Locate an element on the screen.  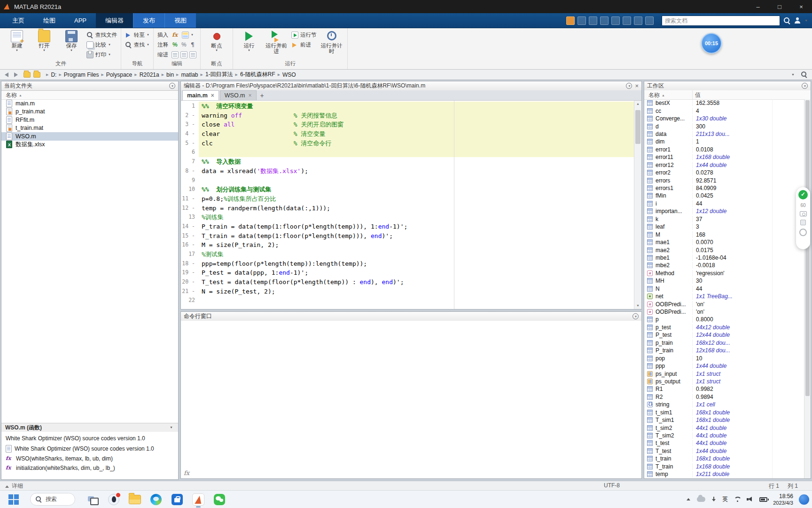
current-folder-column-header: 名称 ▲ is located at coordinates (90, 95).